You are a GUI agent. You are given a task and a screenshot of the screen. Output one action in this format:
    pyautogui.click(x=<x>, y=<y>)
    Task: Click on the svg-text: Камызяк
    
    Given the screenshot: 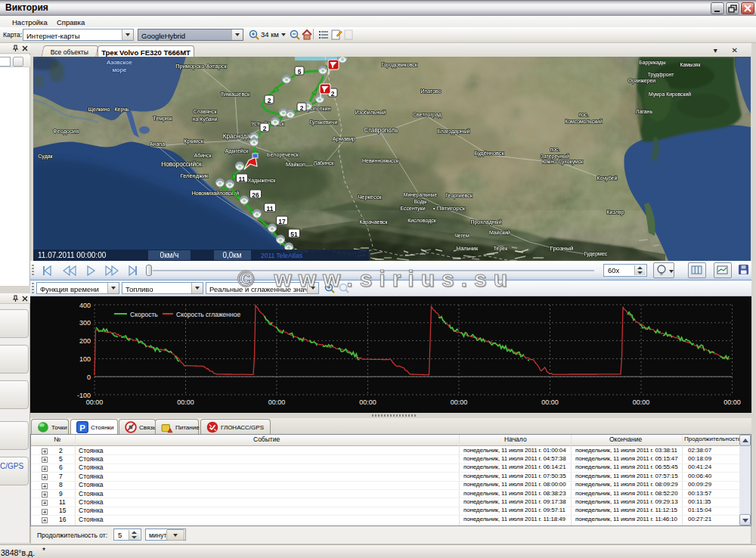 What is the action you would take?
    pyautogui.click(x=689, y=65)
    